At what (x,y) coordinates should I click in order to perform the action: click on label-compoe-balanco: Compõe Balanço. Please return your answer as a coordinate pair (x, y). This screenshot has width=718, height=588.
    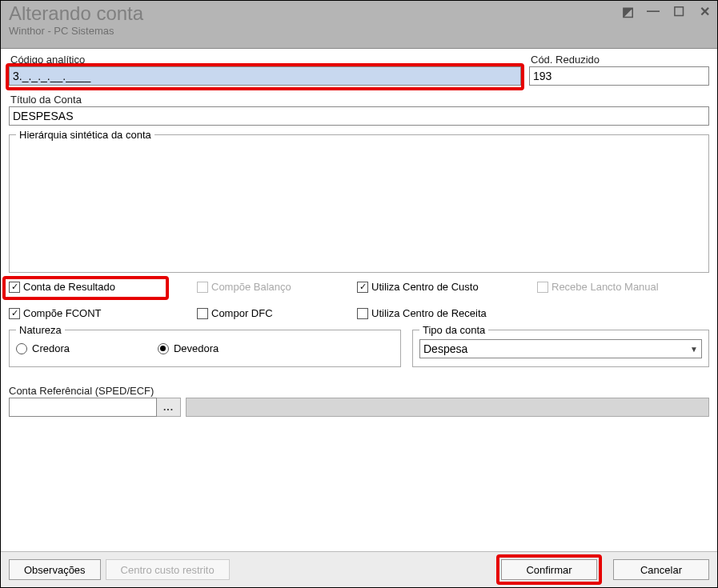
    Looking at the image, I should click on (251, 286).